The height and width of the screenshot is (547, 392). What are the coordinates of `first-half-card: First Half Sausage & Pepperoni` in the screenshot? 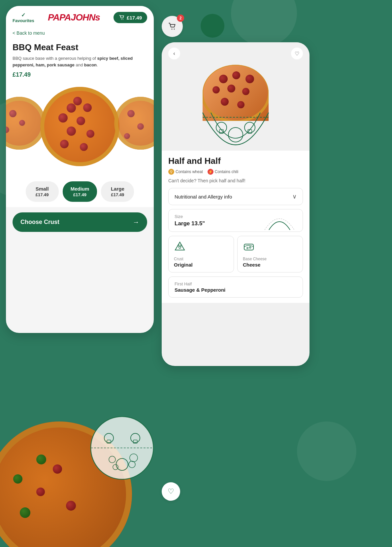 It's located at (236, 287).